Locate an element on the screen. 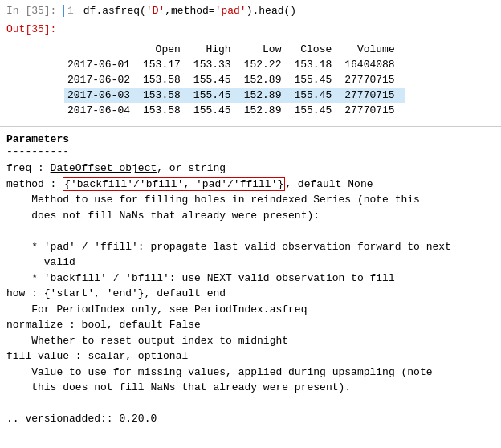 The width and height of the screenshot is (501, 448). table-row: 2017-06-02153.58155.45152.89155.45277707… is located at coordinates (234, 80).